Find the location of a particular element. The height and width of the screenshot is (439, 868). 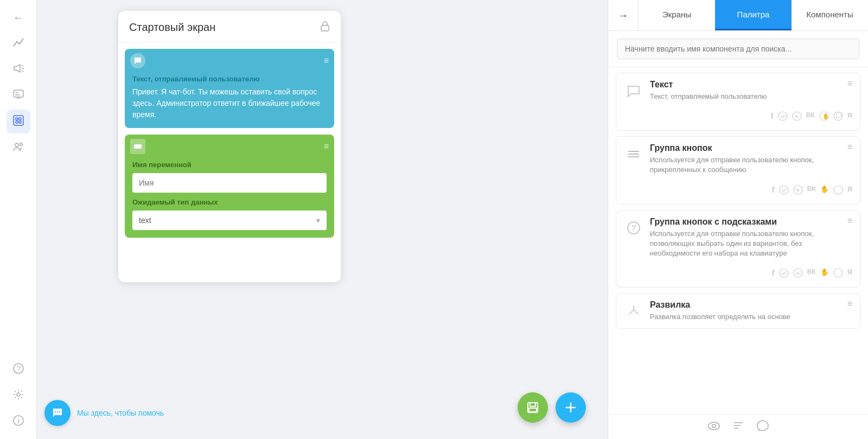

yandex-icon: Я is located at coordinates (850, 275).